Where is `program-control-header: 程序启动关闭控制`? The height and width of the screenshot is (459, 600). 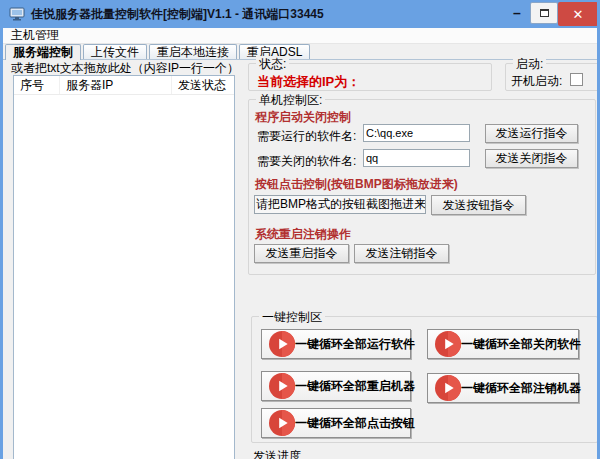 program-control-header: 程序启动关闭控制 is located at coordinates (303, 118).